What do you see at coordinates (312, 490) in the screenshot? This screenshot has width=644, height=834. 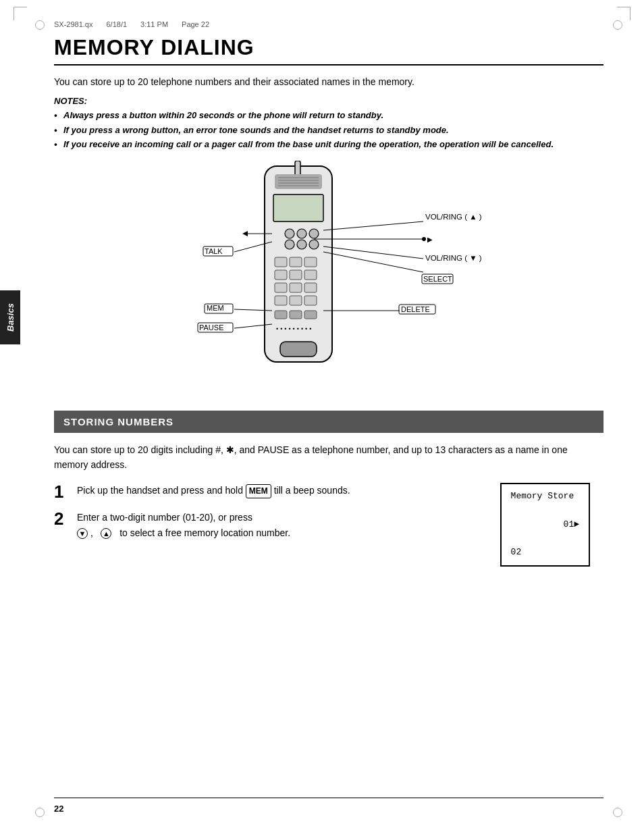 I see `step-1-text2: till a beep sounds.` at bounding box center [312, 490].